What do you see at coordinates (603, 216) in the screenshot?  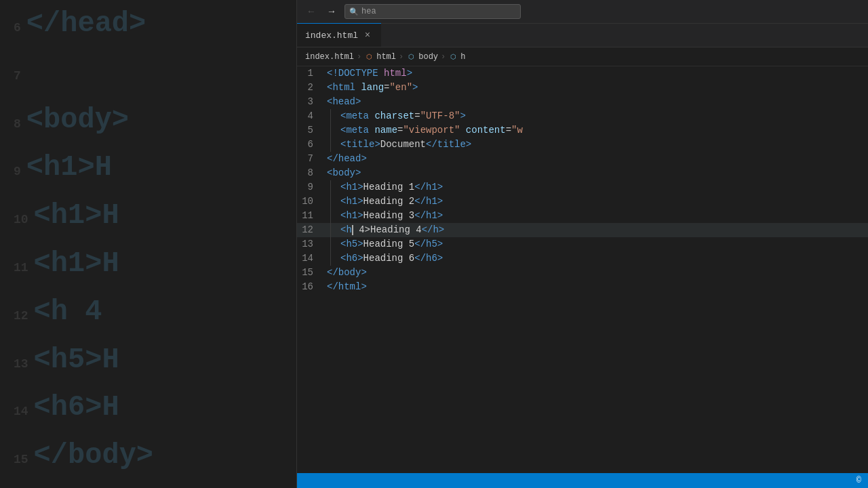 I see `line-content-11: <h1>Heading 3</h1>` at bounding box center [603, 216].